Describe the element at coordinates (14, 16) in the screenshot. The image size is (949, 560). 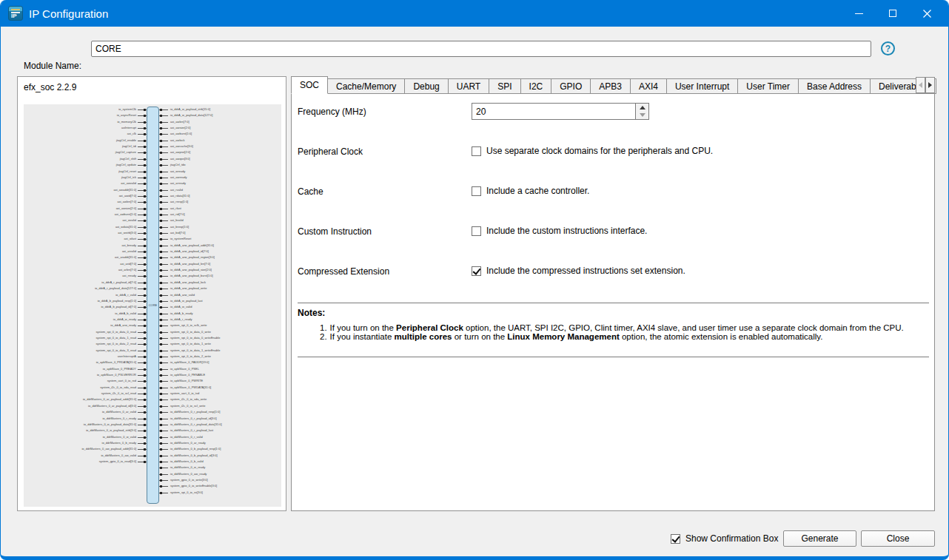
I see `app-icon-label: IP` at that location.